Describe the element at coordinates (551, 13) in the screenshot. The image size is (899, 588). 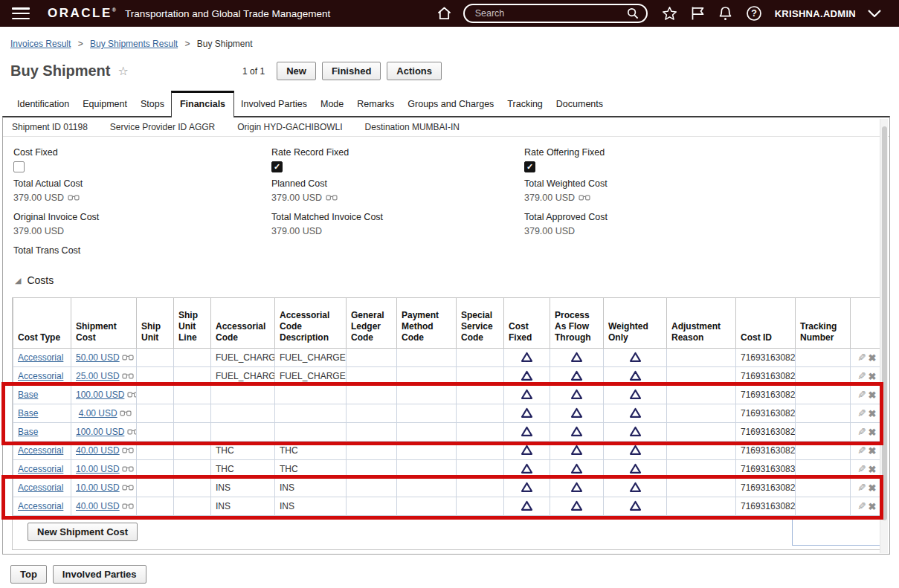
I see `search-input` at that location.